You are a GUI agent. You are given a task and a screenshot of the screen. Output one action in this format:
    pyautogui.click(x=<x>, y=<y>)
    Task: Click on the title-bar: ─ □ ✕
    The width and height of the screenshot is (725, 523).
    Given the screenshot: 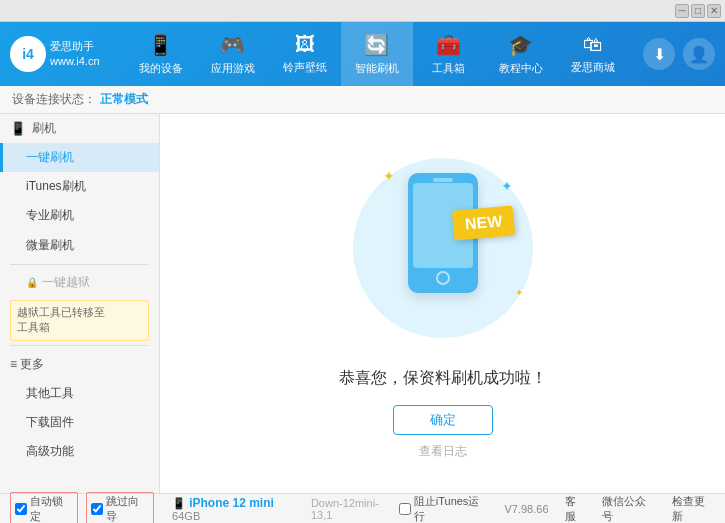 What is the action you would take?
    pyautogui.click(x=362, y=11)
    